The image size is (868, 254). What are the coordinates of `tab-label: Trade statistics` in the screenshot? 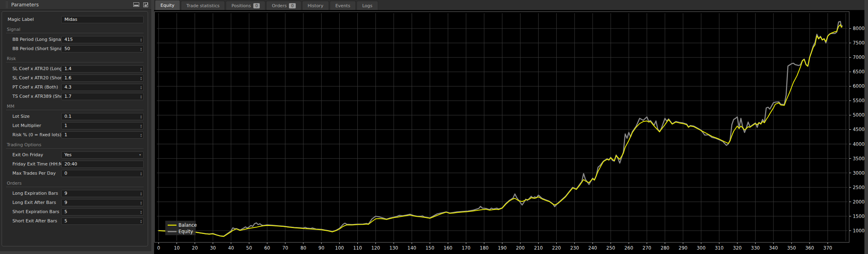 It's located at (203, 6).